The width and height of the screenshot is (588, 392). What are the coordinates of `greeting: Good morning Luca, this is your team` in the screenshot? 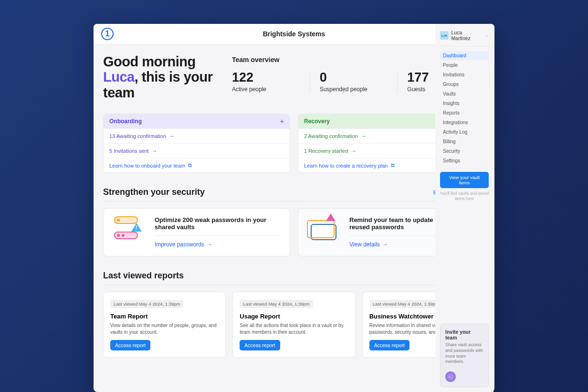 It's located at (163, 77).